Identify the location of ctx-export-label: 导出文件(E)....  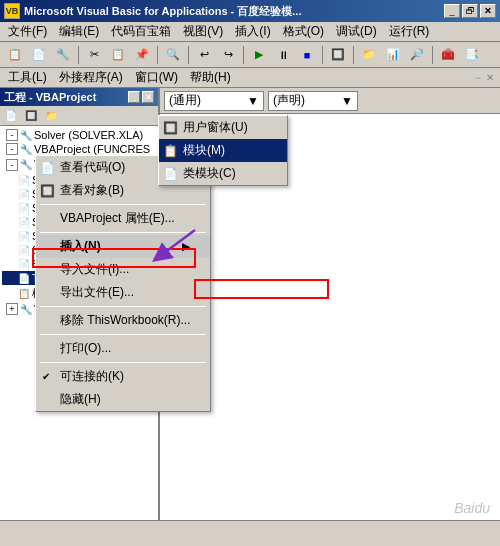
(97, 292).